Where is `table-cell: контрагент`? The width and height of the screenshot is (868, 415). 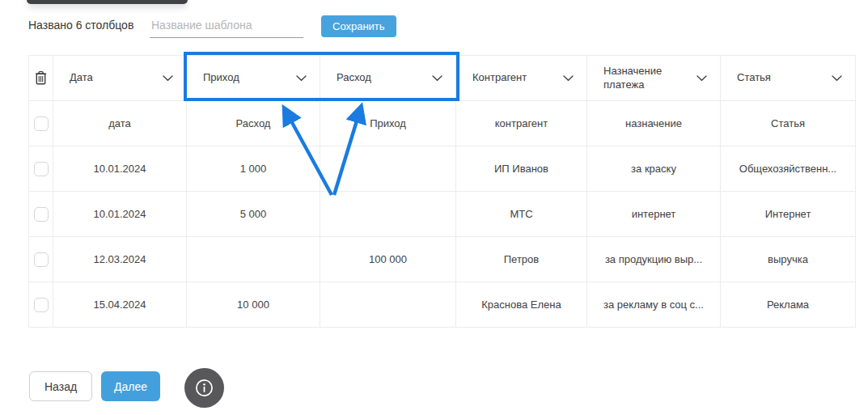 table-cell: контрагент is located at coordinates (522, 124).